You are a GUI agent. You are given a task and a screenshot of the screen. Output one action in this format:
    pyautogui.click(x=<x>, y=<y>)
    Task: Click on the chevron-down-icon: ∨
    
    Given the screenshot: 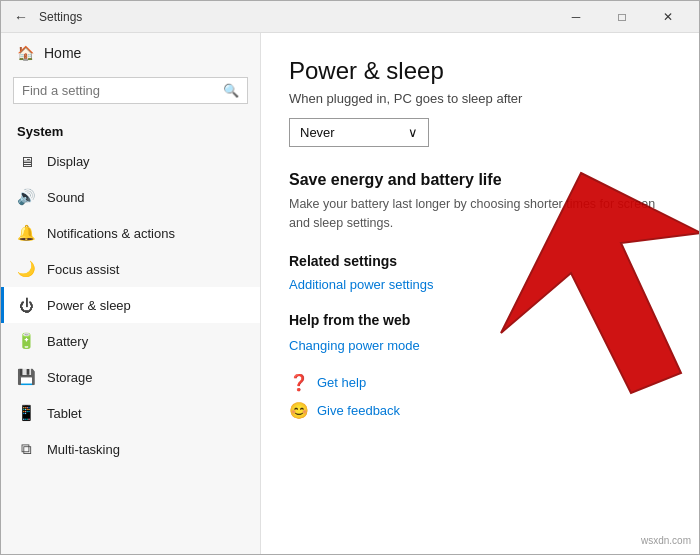 What is the action you would take?
    pyautogui.click(x=413, y=132)
    